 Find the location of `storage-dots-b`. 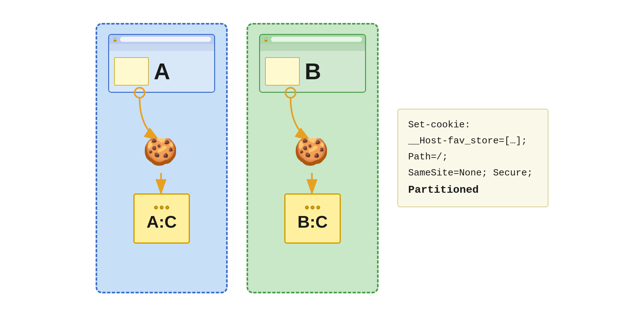

storage-dots-b is located at coordinates (313, 208).